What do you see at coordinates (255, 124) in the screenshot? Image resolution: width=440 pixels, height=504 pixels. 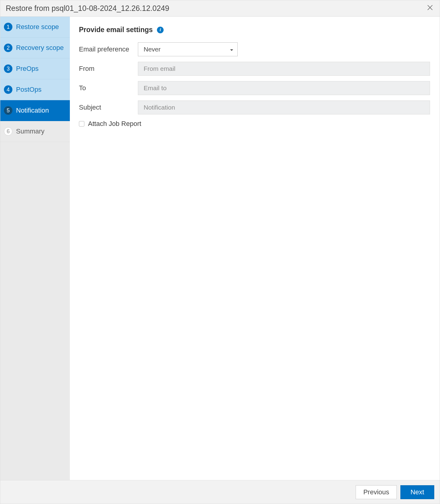 I see `attach-job-report-row: Attach Job Report` at bounding box center [255, 124].